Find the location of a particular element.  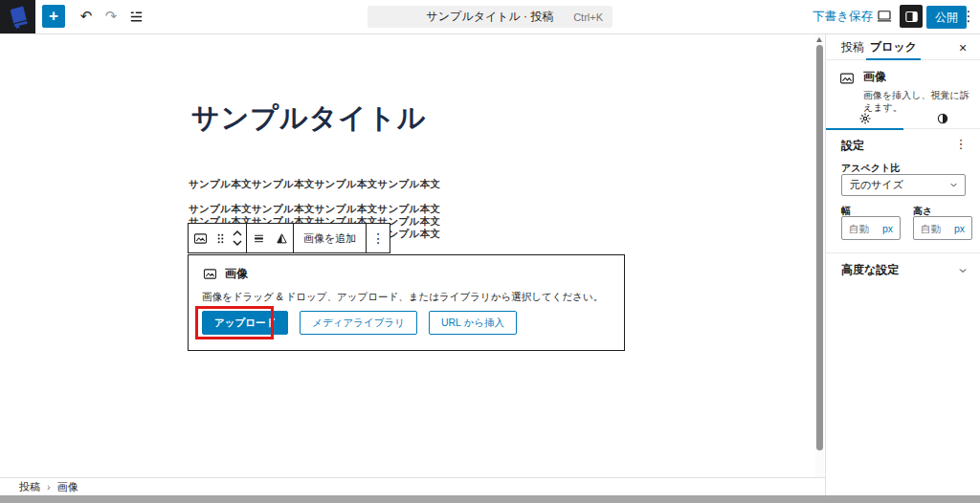

add-image-button: 画像を追加 is located at coordinates (329, 239).